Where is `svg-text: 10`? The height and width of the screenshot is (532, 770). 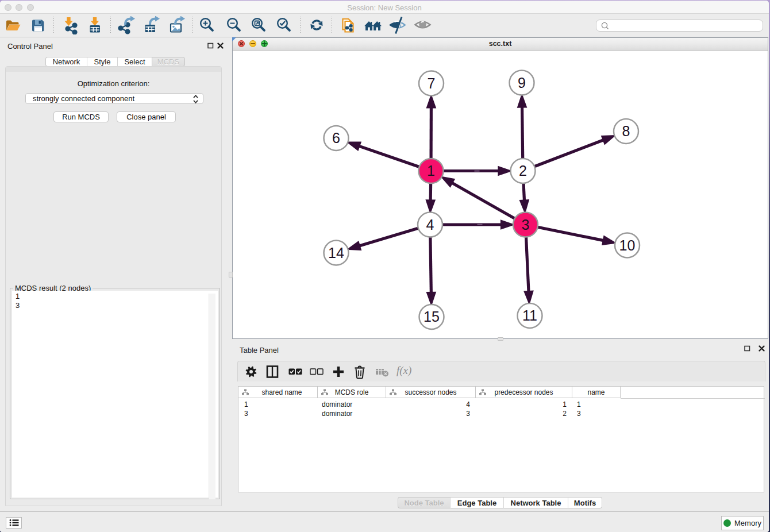 svg-text: 10 is located at coordinates (627, 245).